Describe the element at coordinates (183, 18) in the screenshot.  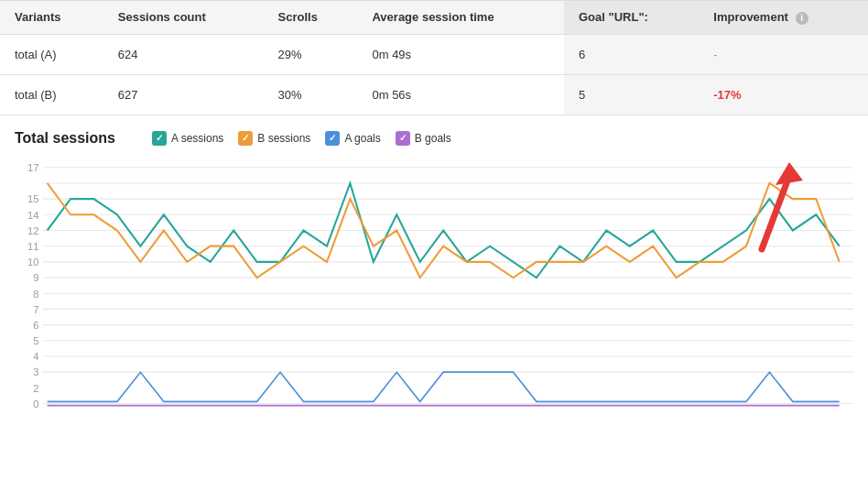
I see `col-header-sessions: Sessions count` at that location.